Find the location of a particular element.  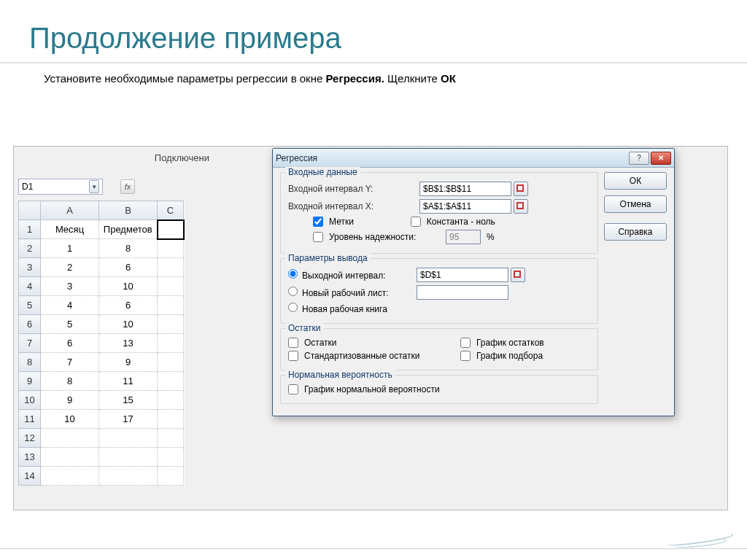

confidence-checkbox is located at coordinates (318, 237).